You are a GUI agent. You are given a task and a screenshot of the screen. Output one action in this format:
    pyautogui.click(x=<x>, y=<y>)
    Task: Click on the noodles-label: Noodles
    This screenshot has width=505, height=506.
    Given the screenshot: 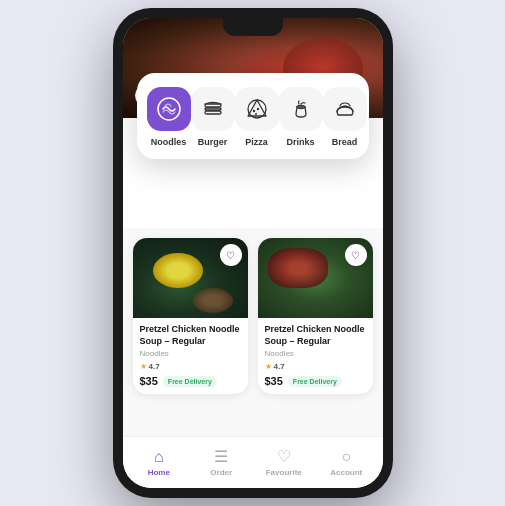 What is the action you would take?
    pyautogui.click(x=169, y=142)
    